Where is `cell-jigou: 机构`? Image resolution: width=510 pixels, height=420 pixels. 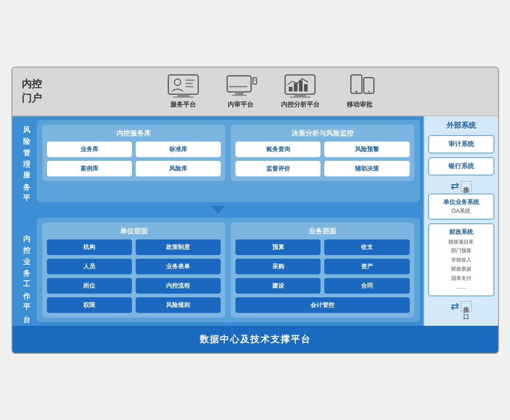 cell-jigou: 机构 is located at coordinates (89, 247).